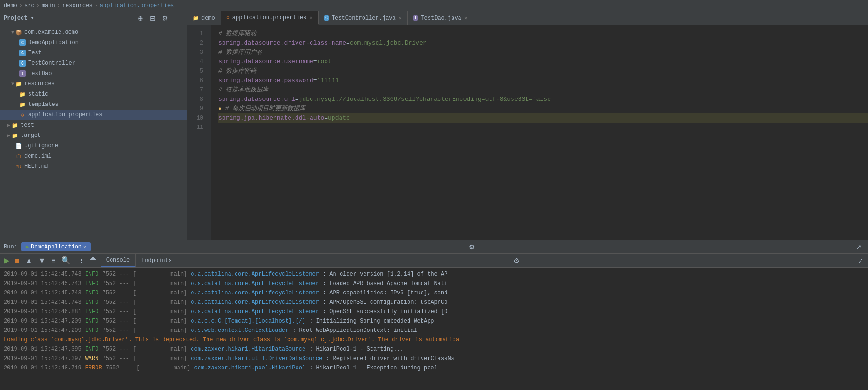  I want to click on tab-application-properties: ⚙ application.properties ✕, so click(270, 18).